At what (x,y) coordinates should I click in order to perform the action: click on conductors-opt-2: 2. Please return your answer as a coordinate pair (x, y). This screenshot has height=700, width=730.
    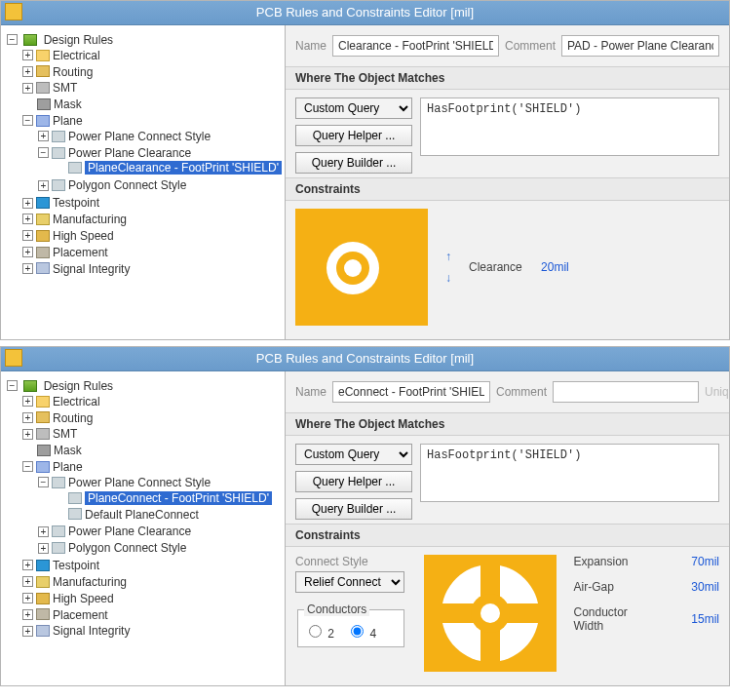
    Looking at the image, I should click on (320, 632).